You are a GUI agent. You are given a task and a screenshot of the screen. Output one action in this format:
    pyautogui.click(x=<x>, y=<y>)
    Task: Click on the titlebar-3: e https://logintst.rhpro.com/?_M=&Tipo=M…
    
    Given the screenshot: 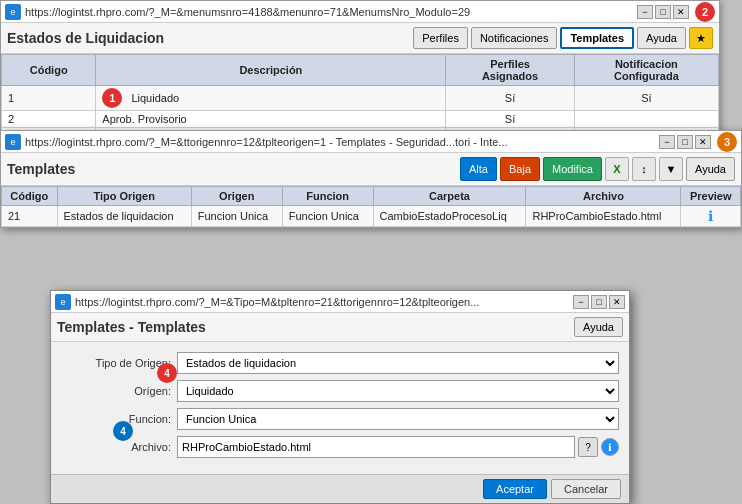 What is the action you would take?
    pyautogui.click(x=340, y=302)
    